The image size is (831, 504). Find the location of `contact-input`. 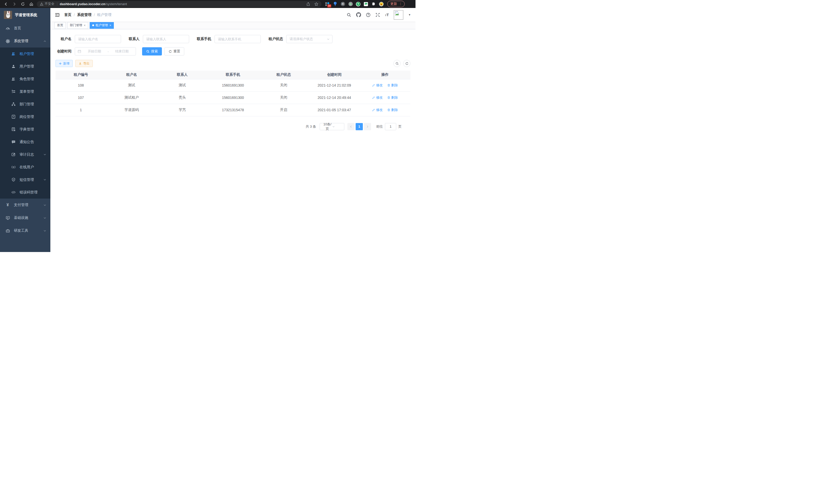

contact-input is located at coordinates (166, 39).